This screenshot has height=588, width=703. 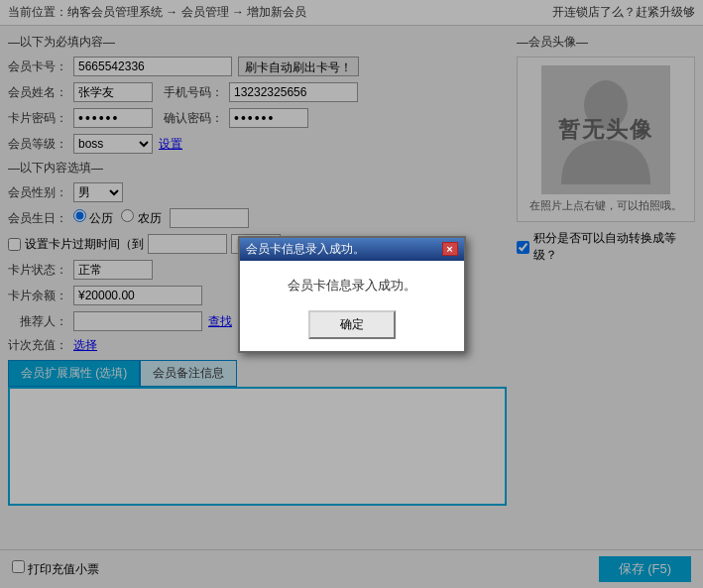 What do you see at coordinates (352, 325) in the screenshot?
I see `modal-ok-button: 确定` at bounding box center [352, 325].